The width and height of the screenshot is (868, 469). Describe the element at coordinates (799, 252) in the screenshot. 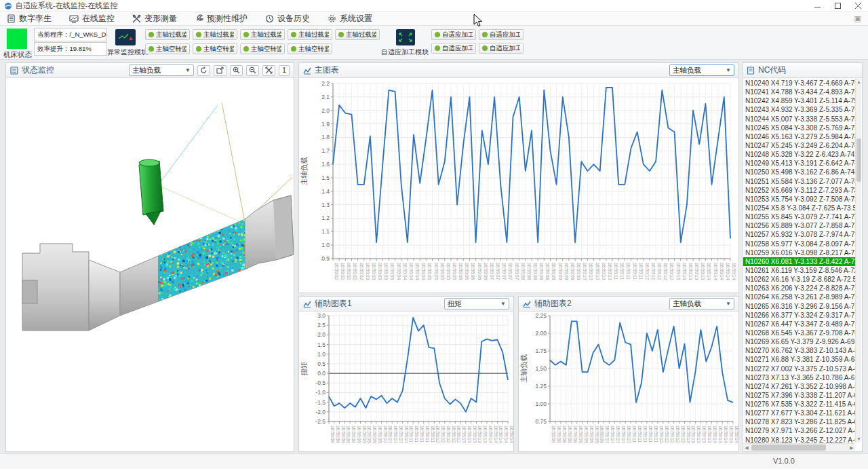

I see `nc-code-line: N10259 X6.016 Y-3.098 Z-8.217 A-73.036` at that location.